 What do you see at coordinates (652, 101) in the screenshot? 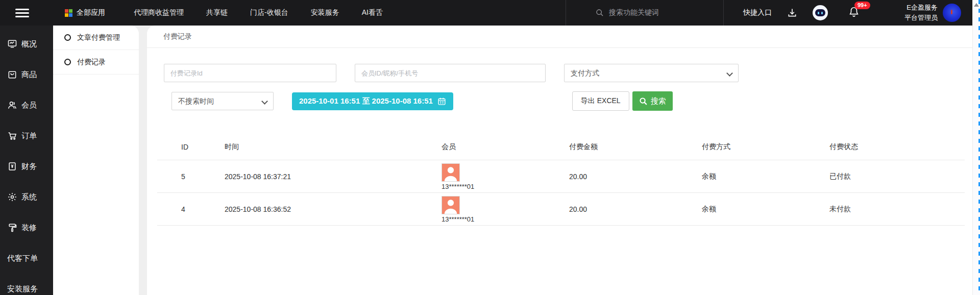
I see `search-button: 搜索` at bounding box center [652, 101].